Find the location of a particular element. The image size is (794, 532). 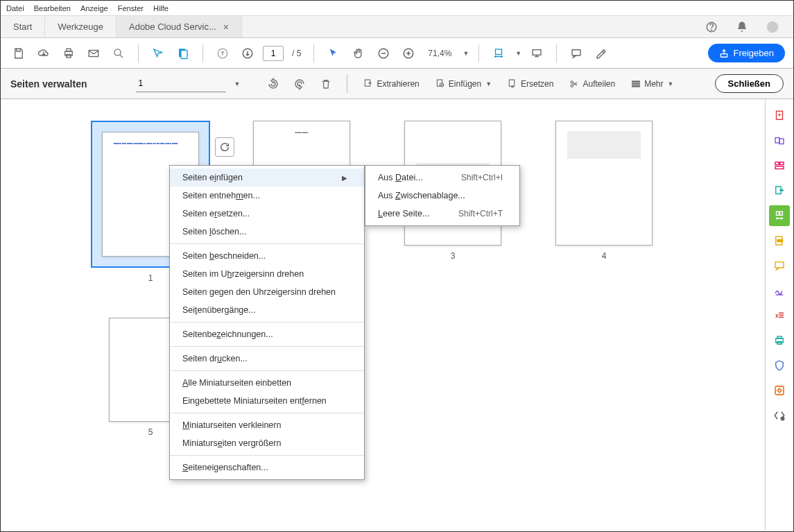

bell-icon is located at coordinates (742, 27).